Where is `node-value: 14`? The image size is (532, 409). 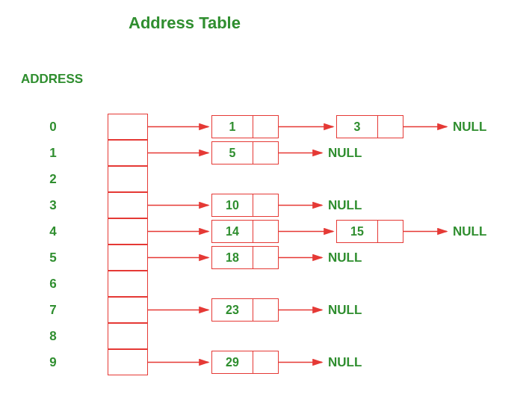
node-value: 14 is located at coordinates (233, 232).